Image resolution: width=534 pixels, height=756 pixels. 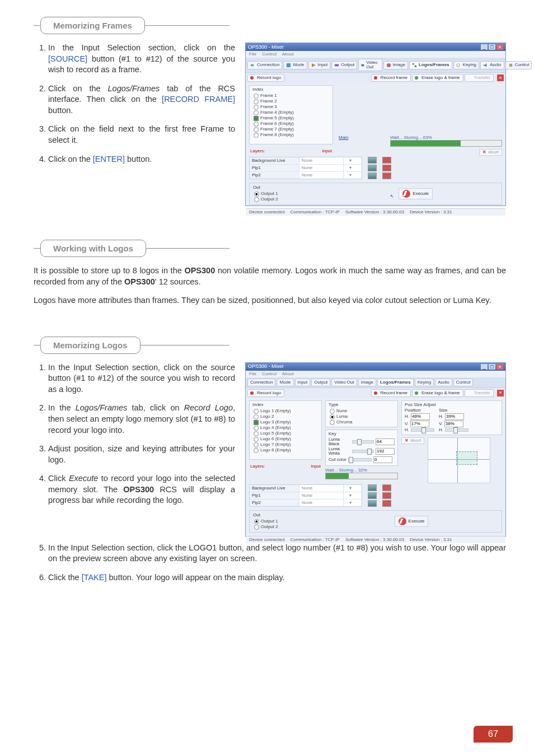 I want to click on size-h, so click(x=455, y=417).